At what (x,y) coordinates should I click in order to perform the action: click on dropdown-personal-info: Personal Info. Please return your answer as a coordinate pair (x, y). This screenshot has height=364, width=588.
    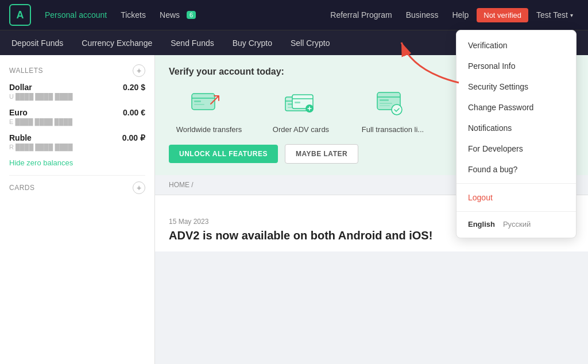
    Looking at the image, I should click on (516, 66).